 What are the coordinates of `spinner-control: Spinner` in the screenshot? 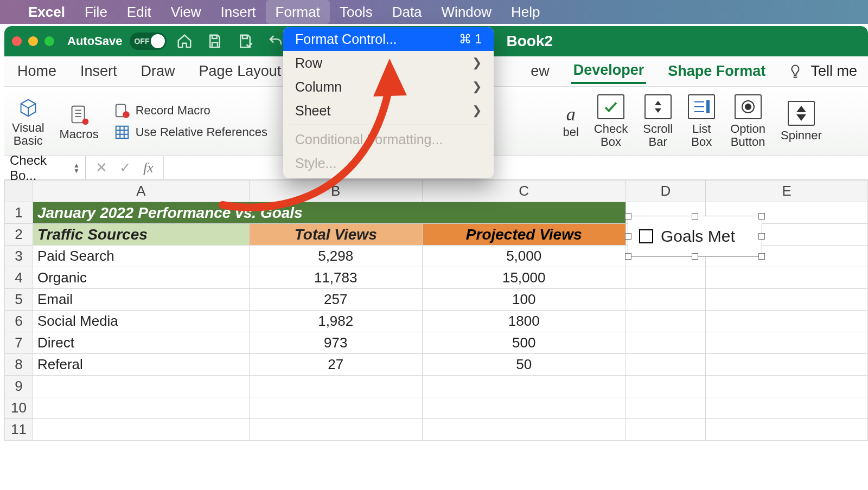 It's located at (801, 121).